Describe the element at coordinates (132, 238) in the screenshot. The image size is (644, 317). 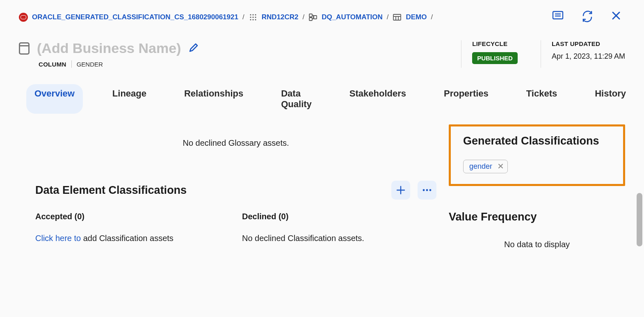
I see `accepted-body: Click here to add Classification assets` at that location.